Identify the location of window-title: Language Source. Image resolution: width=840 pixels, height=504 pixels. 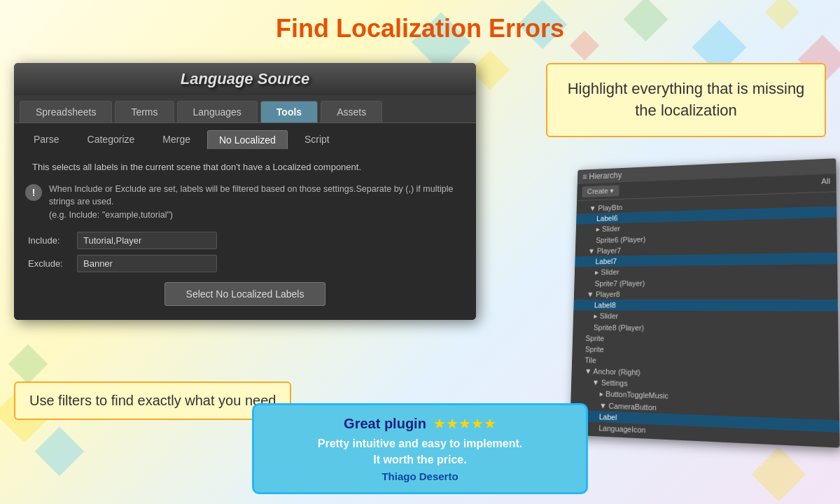
(245, 78).